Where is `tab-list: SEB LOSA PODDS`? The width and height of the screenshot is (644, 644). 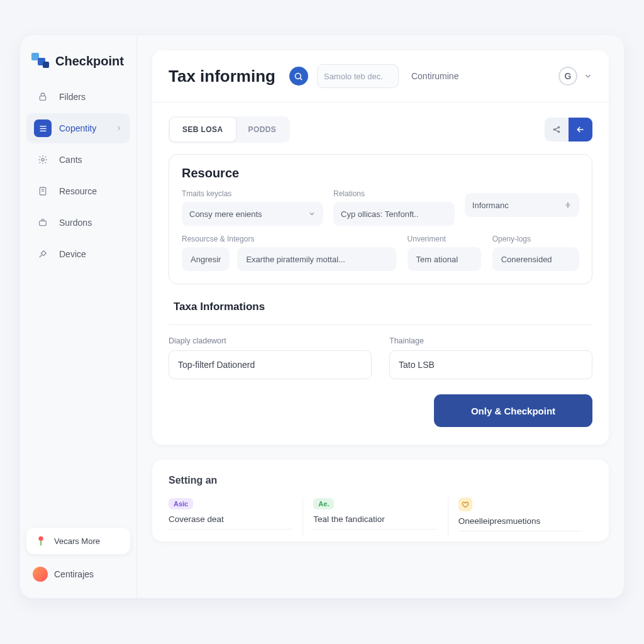
tab-list: SEB LOSA PODDS is located at coordinates (229, 130).